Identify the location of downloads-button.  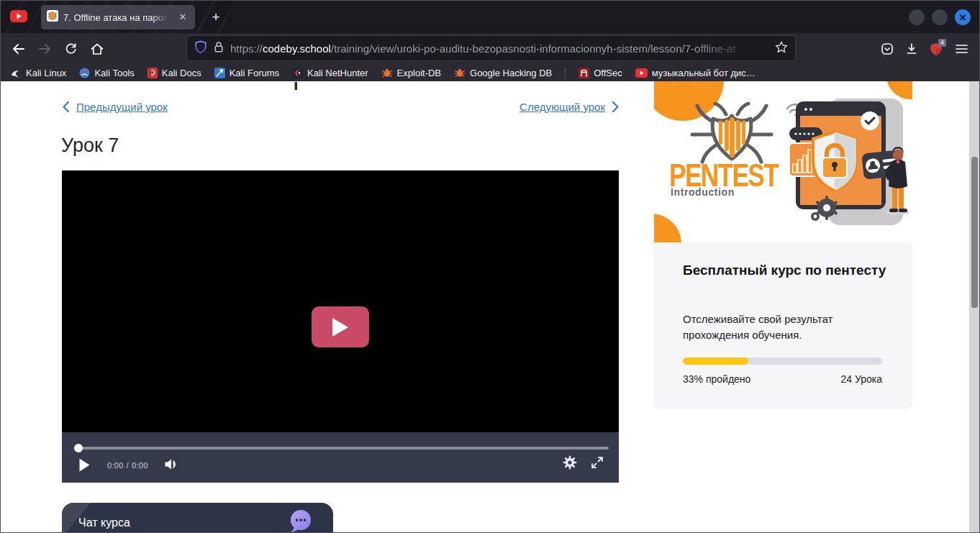
(912, 49).